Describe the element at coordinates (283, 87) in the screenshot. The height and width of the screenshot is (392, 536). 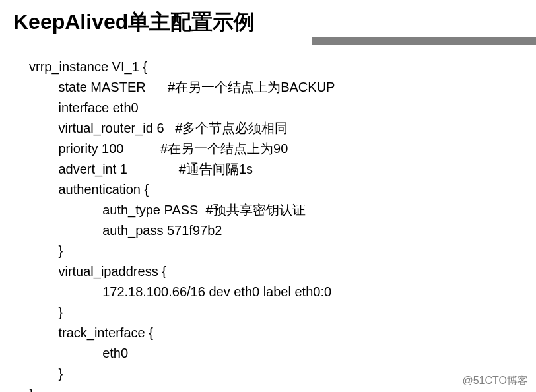
I see `config-line: state MASTER #在另一个结点上为BACKUP` at that location.